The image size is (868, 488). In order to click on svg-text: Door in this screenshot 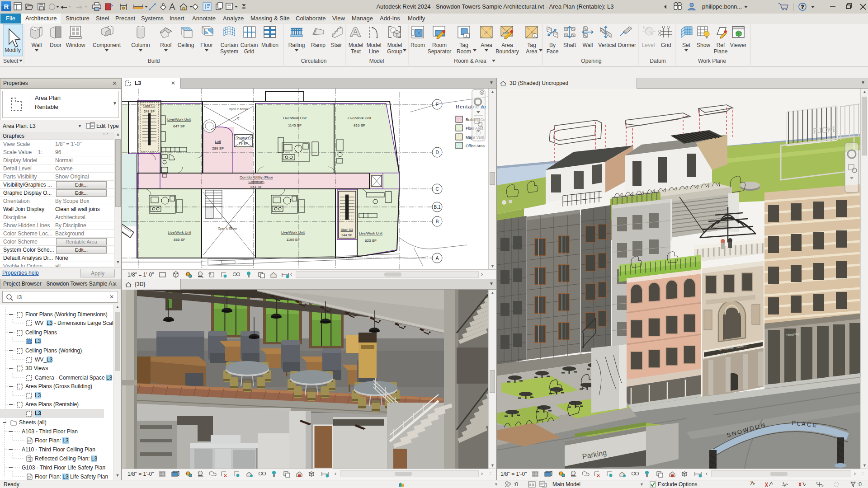, I will do `click(56, 45)`.